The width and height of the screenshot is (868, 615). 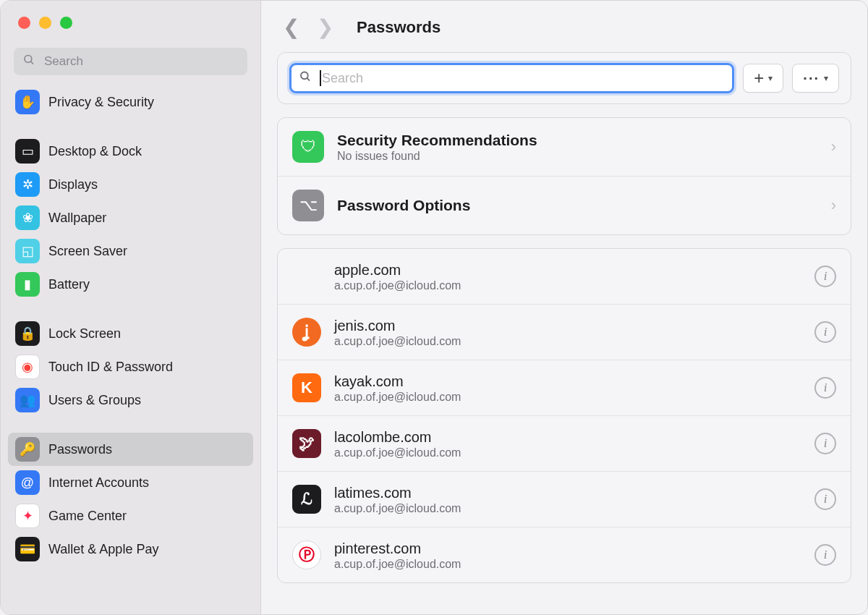 What do you see at coordinates (27, 184) in the screenshot?
I see `displays-icon: ✲` at bounding box center [27, 184].